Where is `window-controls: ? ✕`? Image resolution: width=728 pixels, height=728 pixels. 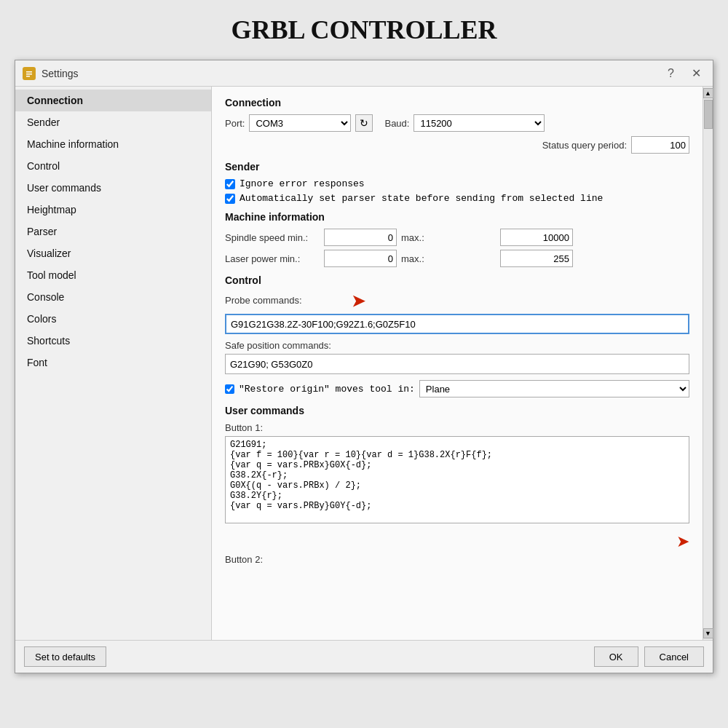
window-controls: ? ✕ is located at coordinates (684, 73).